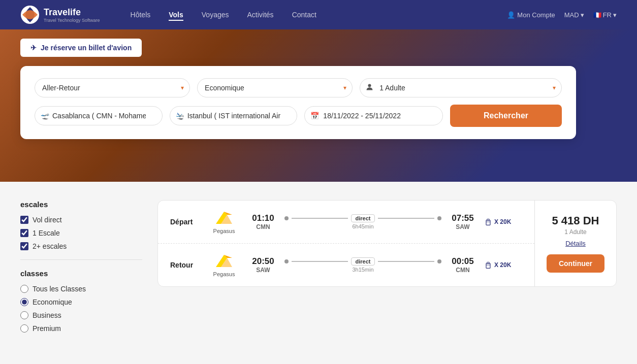 Image resolution: width=637 pixels, height=364 pixels. What do you see at coordinates (461, 88) in the screenshot?
I see `passengers-select-wrap: 1 Adulte 2 Adultes 3 Adultes ▾` at bounding box center [461, 88].